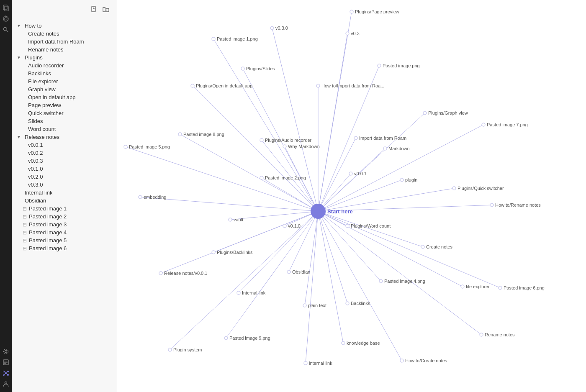  I want to click on tree-item-pasted-image-3: ⊟Pasted image 3, so click(64, 224).